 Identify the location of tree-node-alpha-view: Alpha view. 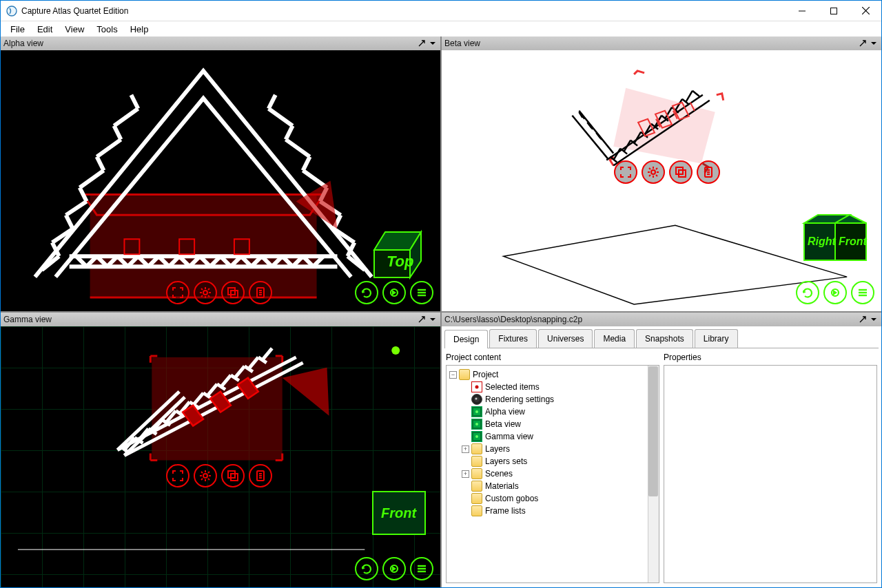
(553, 412).